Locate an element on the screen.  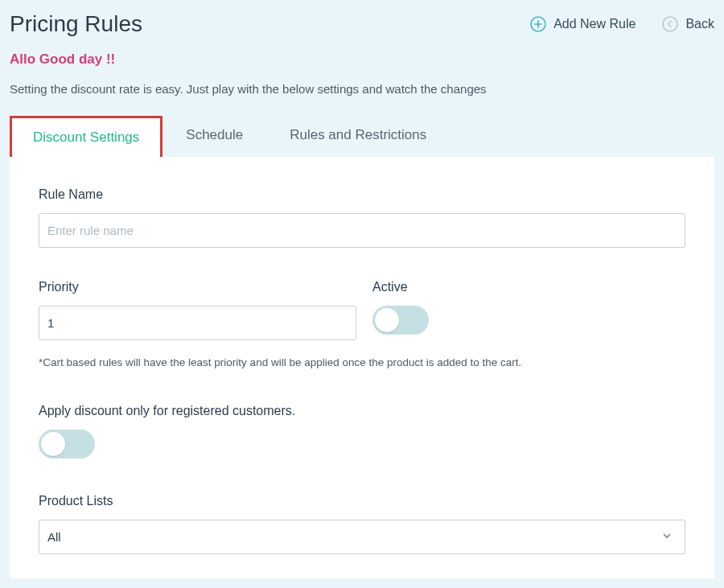
active-toggle is located at coordinates (401, 320).